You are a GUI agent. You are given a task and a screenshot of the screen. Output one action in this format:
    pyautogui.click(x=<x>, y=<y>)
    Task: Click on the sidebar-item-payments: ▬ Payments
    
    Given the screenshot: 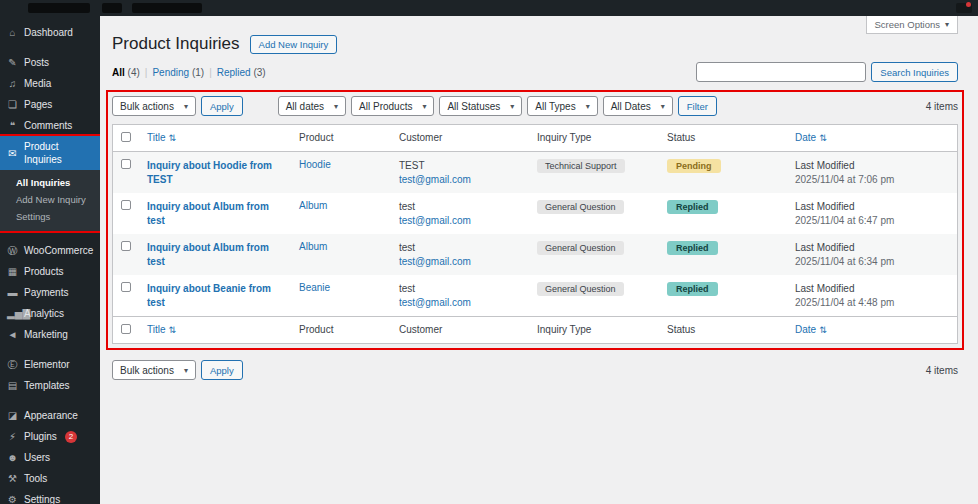 What is the action you would take?
    pyautogui.click(x=50, y=292)
    